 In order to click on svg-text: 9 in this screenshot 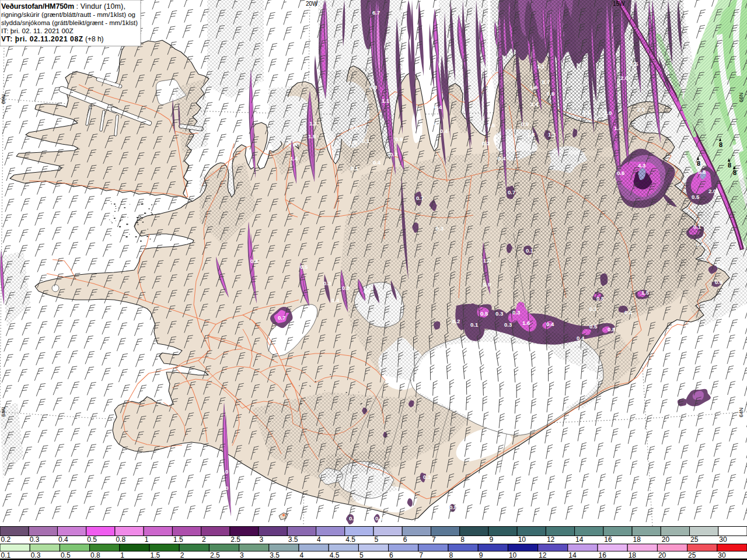, I will do `click(491, 540)`.